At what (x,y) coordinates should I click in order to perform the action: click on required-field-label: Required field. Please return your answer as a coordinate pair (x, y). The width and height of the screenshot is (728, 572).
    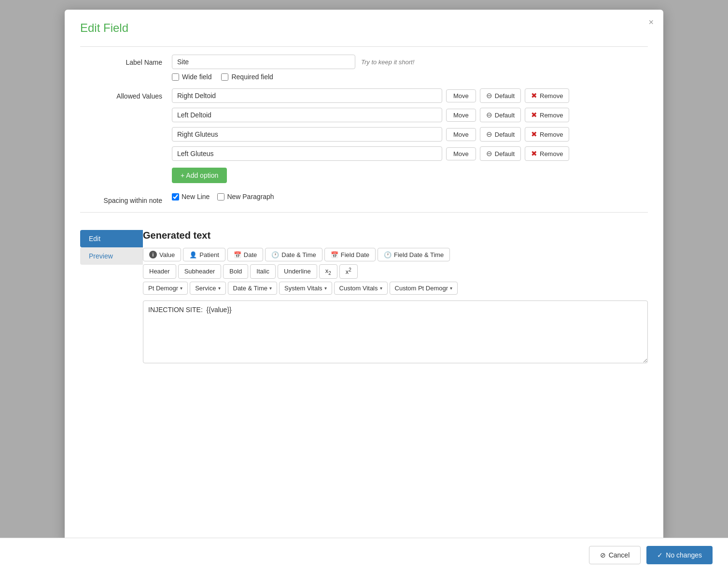
    Looking at the image, I should click on (252, 77).